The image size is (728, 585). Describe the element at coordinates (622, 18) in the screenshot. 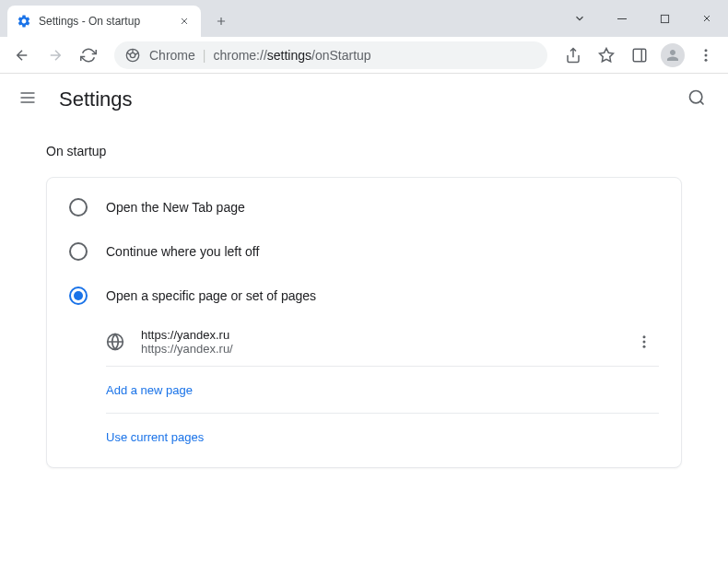

I see `minimize-button` at that location.